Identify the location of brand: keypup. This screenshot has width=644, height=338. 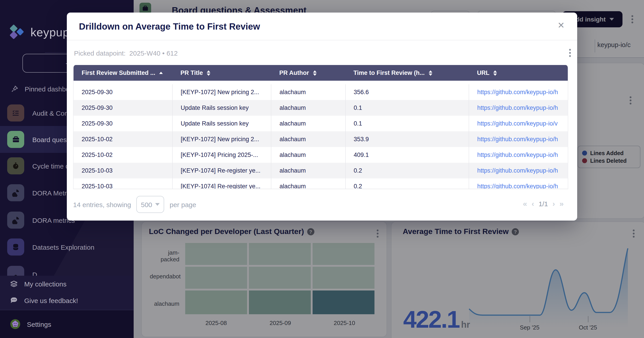
(39, 32).